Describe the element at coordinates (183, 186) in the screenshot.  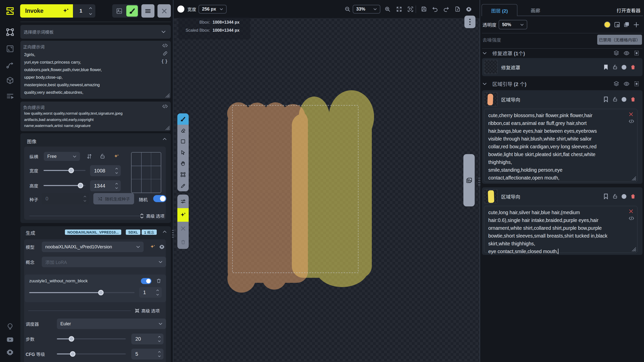
I see `eyedropper-tool-button` at that location.